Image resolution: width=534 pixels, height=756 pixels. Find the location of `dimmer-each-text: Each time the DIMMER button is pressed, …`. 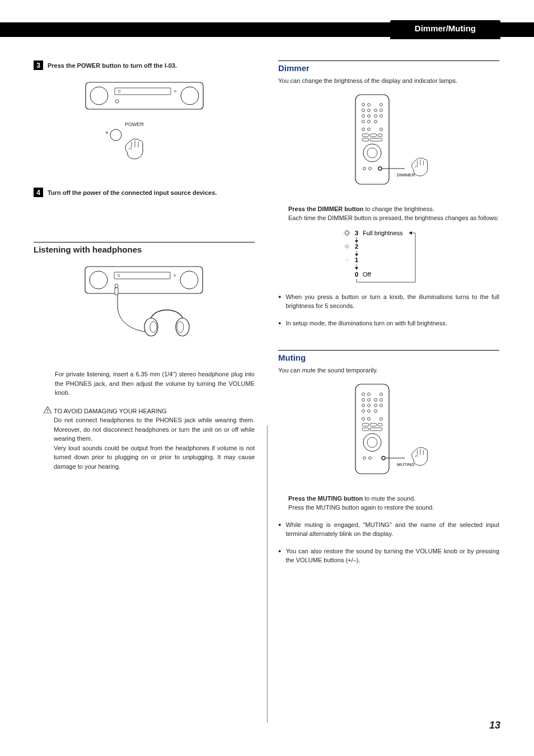

dimmer-each-text: Each time the DIMMER button is pressed, … is located at coordinates (394, 218).